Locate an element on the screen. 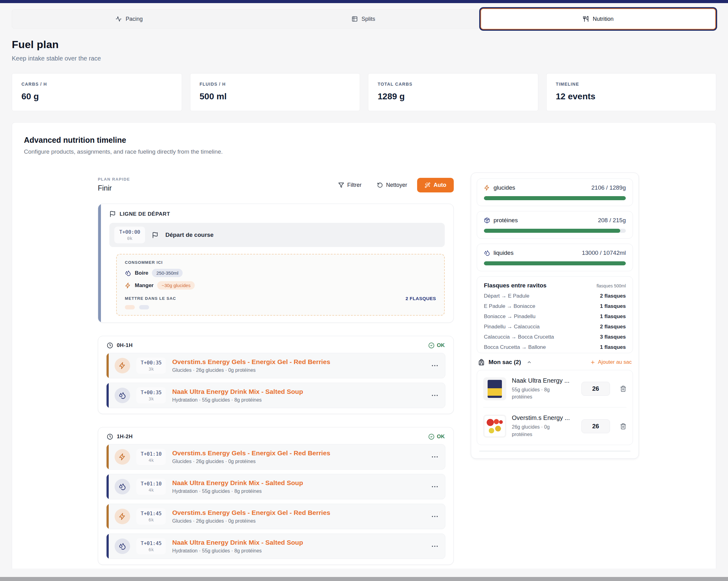 This screenshot has width=728, height=581. ellipsis-icon is located at coordinates (435, 457).